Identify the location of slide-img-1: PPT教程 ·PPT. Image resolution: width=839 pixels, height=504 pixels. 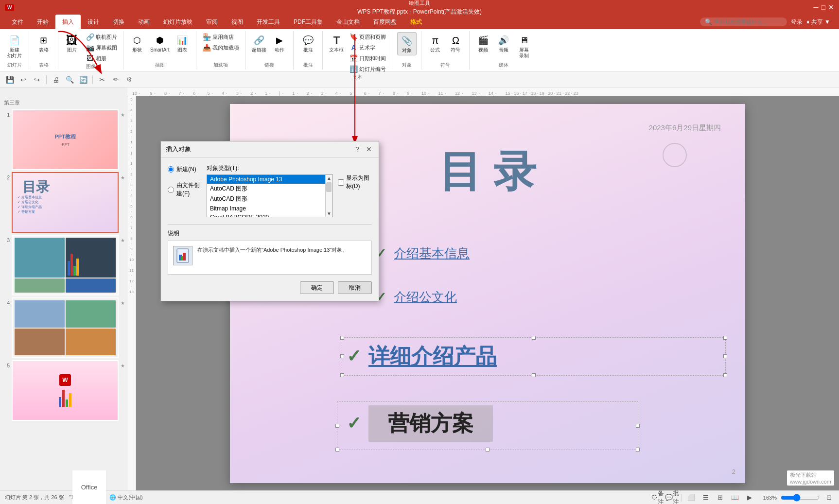
(65, 140).